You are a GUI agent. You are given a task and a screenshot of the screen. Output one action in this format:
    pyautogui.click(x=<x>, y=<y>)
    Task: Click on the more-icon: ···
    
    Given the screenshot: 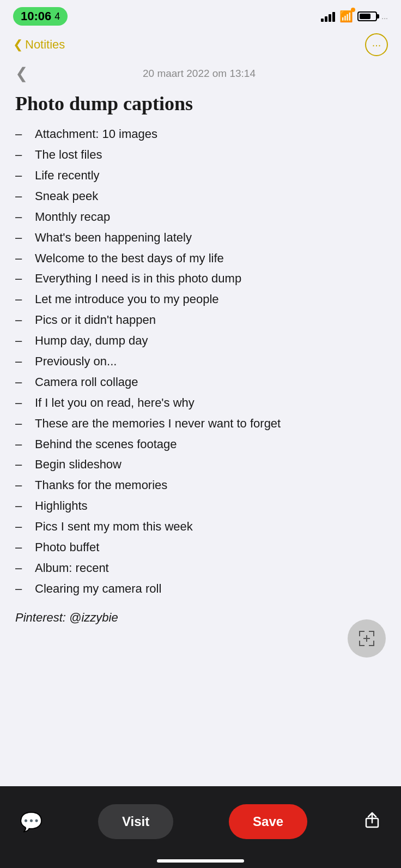 What is the action you would take?
    pyautogui.click(x=377, y=45)
    